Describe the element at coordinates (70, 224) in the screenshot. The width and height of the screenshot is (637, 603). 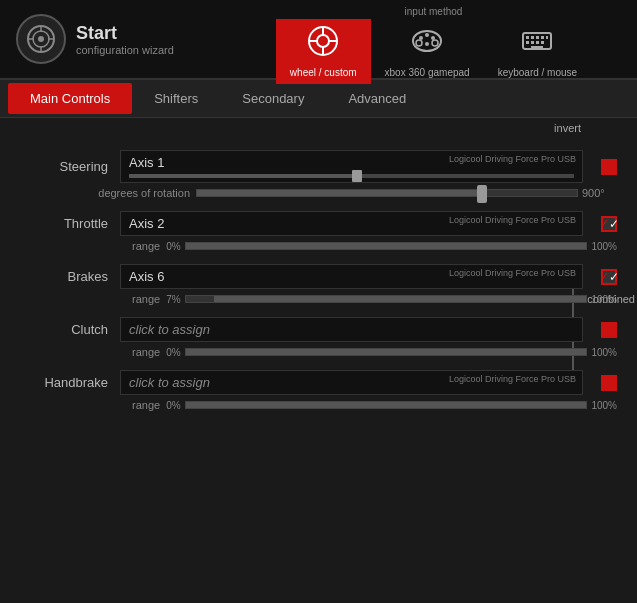
I see `throttle-label: Throttle` at that location.